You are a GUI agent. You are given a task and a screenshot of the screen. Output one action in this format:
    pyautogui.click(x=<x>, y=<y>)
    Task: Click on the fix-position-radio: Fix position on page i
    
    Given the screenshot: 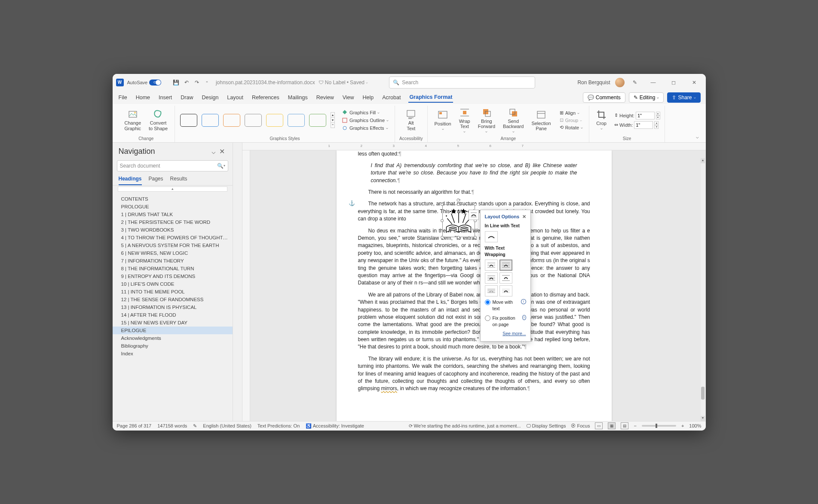 What is the action you would take?
    pyautogui.click(x=506, y=321)
    